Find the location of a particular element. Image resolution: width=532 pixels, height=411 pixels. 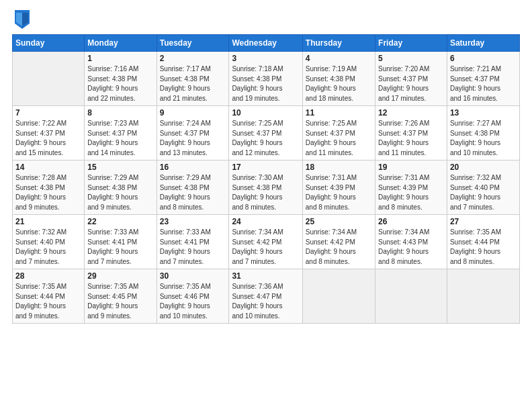

calendar-cell: 4Sunrise: 7:19 AMSunset: 4:38 PMDaylight… is located at coordinates (339, 79).